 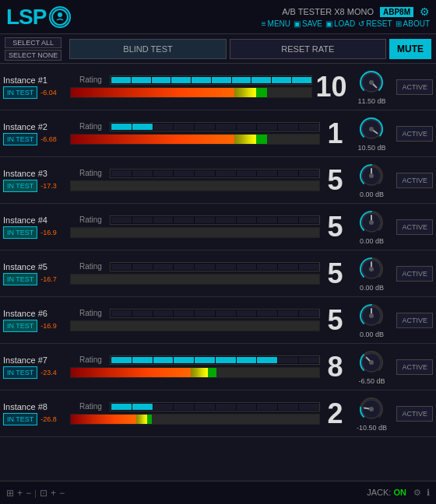 I want to click on nav-save: ▣ SAVE, so click(x=308, y=23).